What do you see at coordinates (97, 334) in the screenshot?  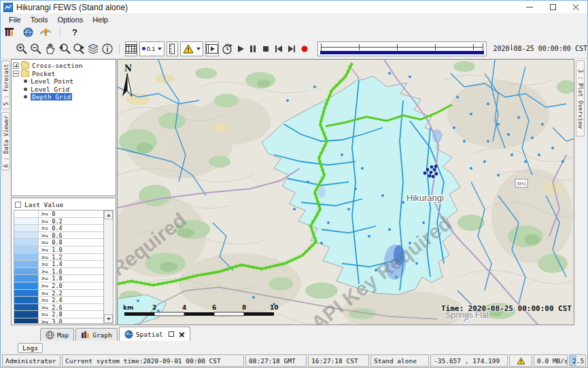 I see `tab-graph: Graph` at bounding box center [97, 334].